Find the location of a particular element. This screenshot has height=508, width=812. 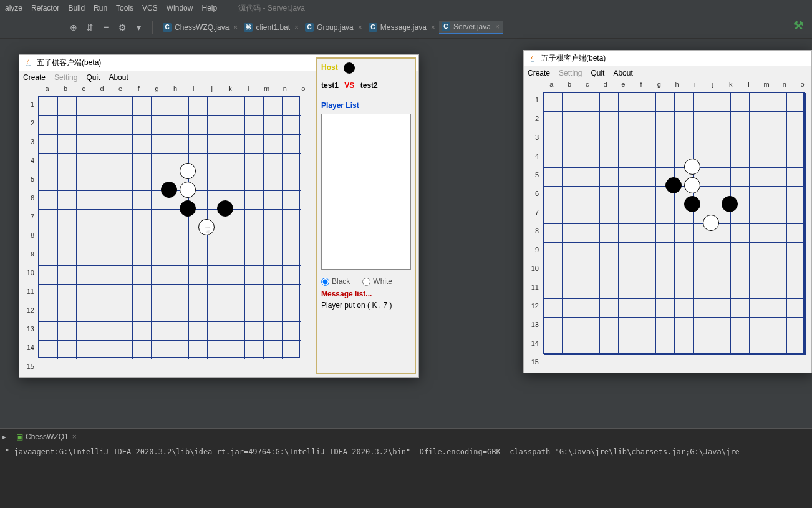

titlebar: 五子棋客户端(beta) is located at coordinates (667, 59).